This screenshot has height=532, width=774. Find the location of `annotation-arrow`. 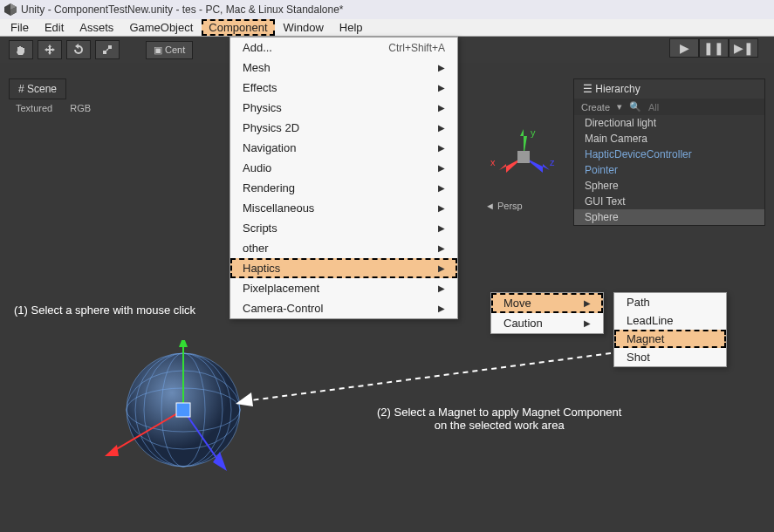

annotation-arrow is located at coordinates (423, 384).